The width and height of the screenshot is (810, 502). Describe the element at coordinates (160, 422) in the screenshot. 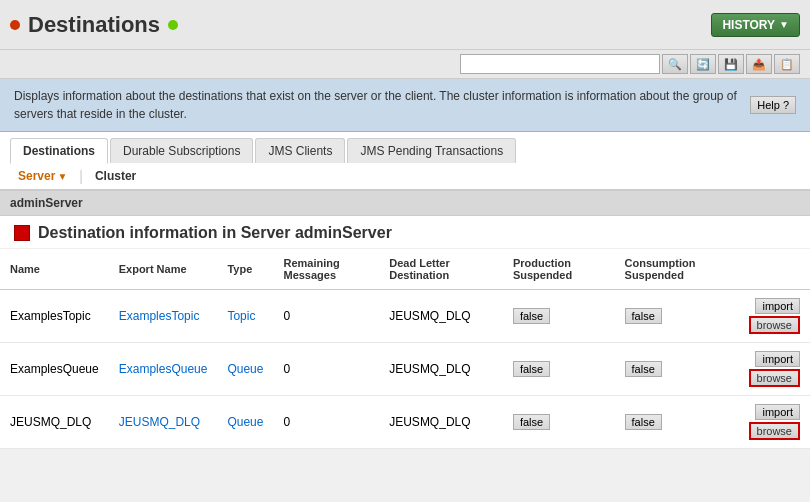

I see `export-name-link: JEUSMQ_DLQ` at that location.